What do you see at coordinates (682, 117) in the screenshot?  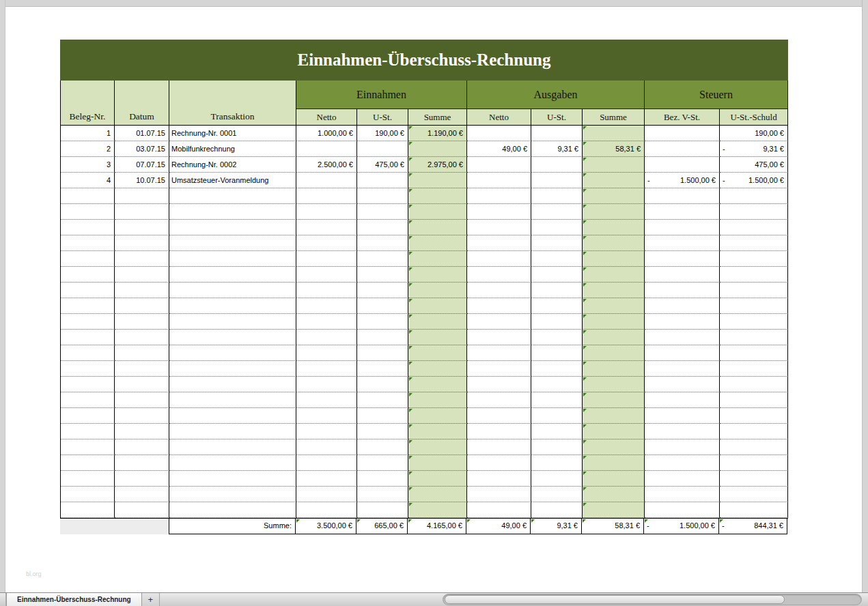 I see `col-header-bez-vst: Bez. V-St.` at bounding box center [682, 117].